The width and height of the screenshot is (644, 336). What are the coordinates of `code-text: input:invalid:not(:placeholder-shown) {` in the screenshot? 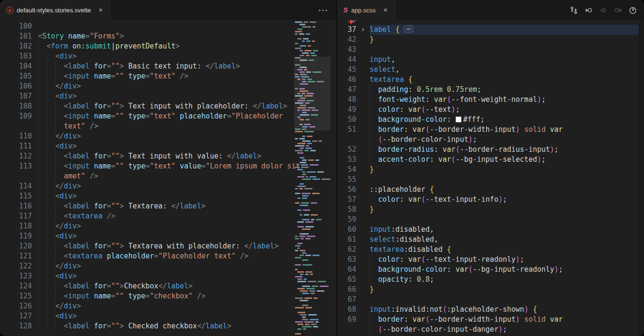 It's located at (504, 309).